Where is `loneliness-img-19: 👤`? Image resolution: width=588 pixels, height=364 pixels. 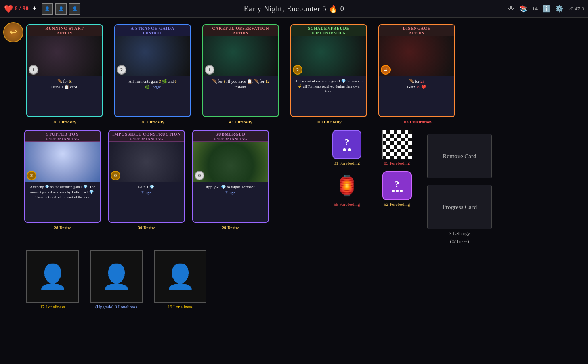
loneliness-img-19: 👤 is located at coordinates (180, 276).